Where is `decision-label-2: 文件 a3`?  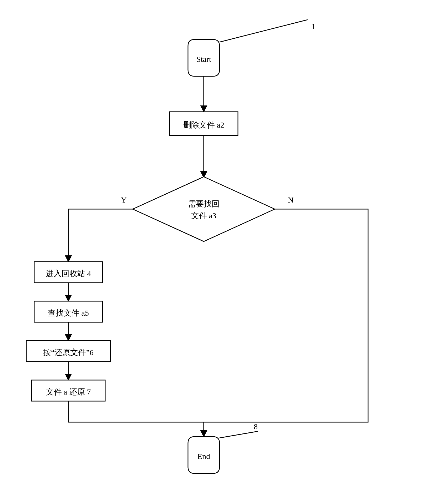 decision-label-2: 文件 a3 is located at coordinates (204, 216).